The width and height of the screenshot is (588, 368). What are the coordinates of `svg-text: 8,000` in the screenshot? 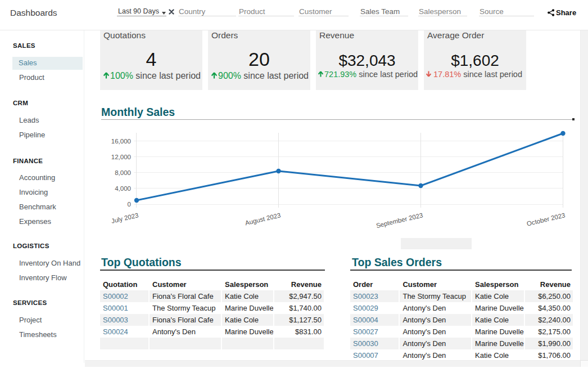 It's located at (123, 173).